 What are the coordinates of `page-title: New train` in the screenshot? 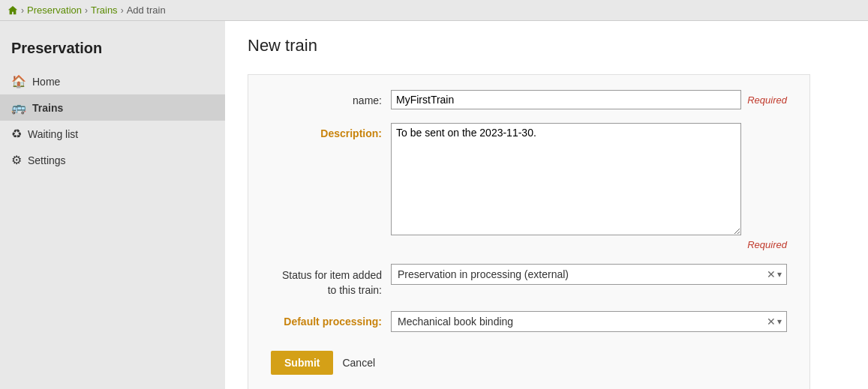 It's located at (546, 46).